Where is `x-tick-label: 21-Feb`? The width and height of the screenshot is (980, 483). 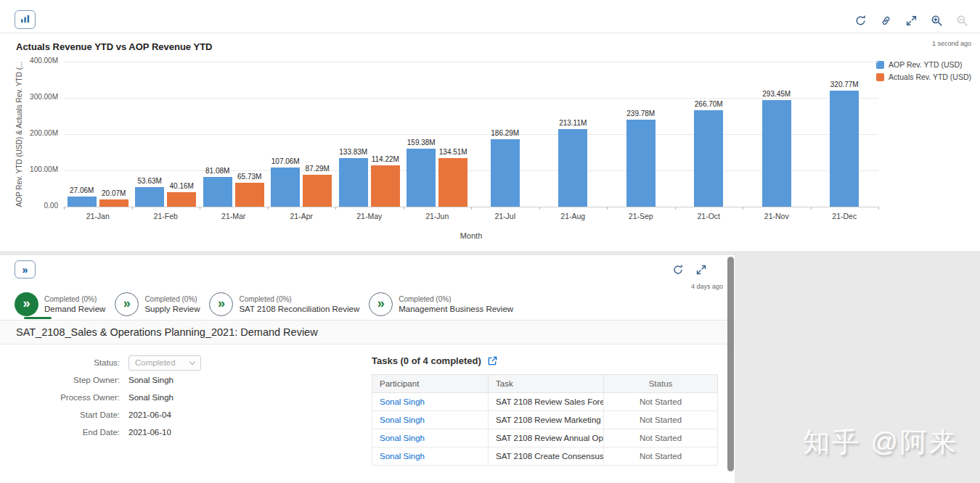
x-tick-label: 21-Feb is located at coordinates (166, 216).